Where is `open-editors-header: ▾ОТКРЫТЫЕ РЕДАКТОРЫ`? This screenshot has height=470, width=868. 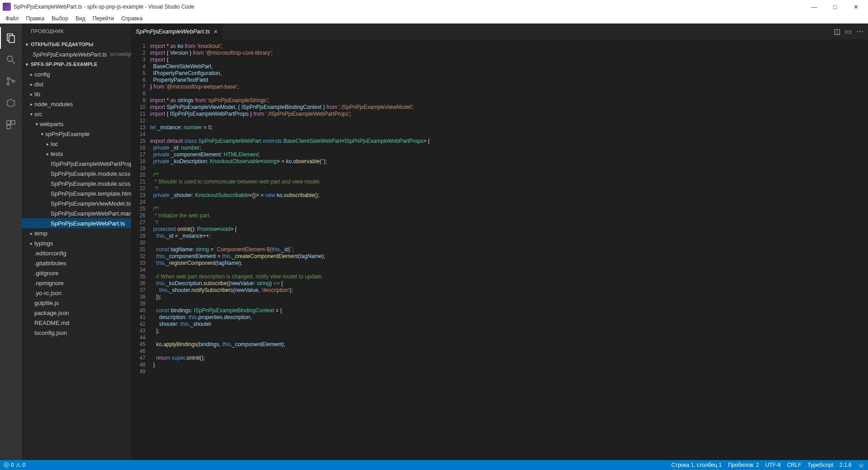 open-editors-header: ▾ОТКРЫТЫЕ РЕДАКТОРЫ is located at coordinates (76, 44).